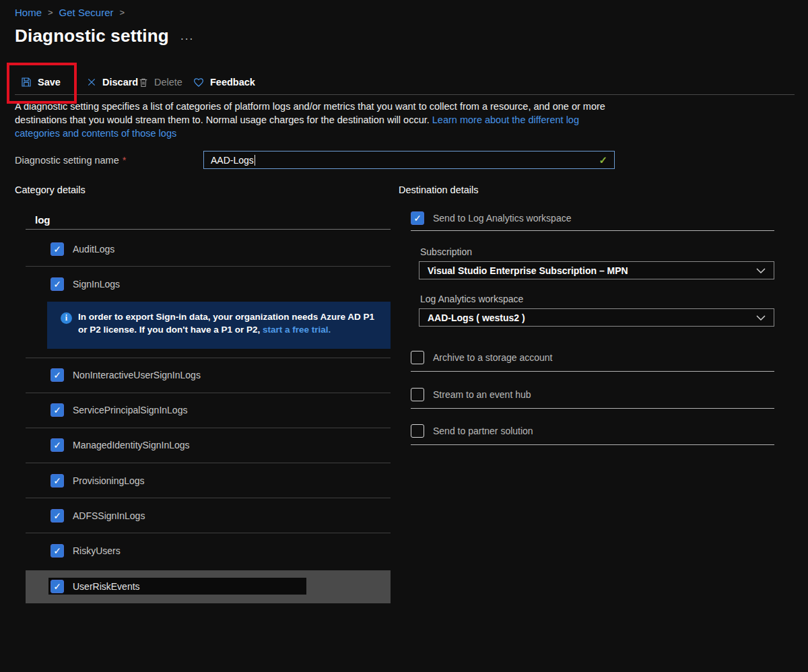 The image size is (808, 672). Describe the element at coordinates (224, 82) in the screenshot. I see `feedback-button: Feedback` at that location.